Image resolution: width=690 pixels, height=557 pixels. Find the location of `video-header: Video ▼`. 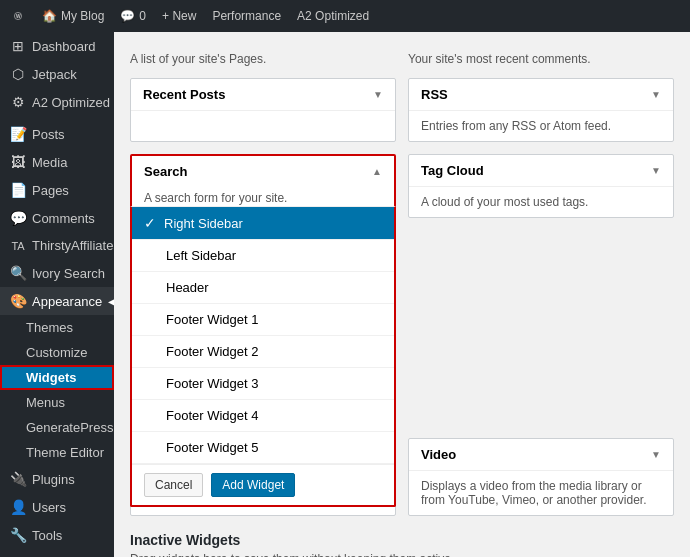

video-header: Video ▼ is located at coordinates (541, 455).